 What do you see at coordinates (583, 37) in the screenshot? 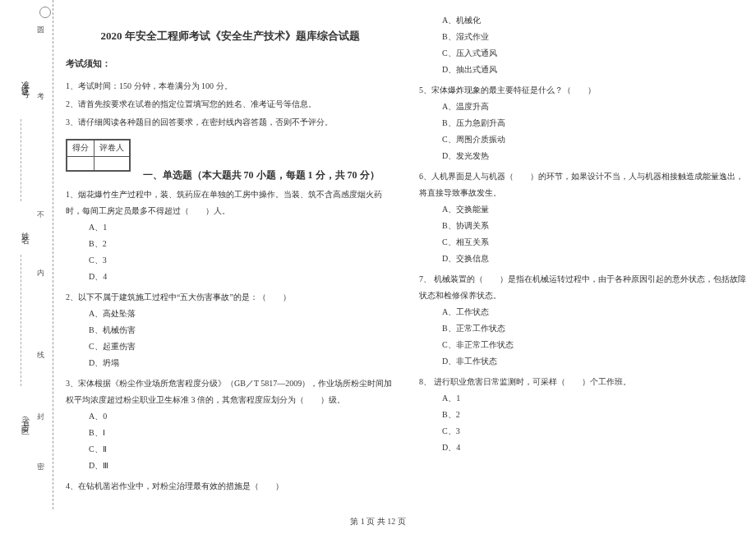
I see `question-option: B、湿式作业` at bounding box center [583, 37].